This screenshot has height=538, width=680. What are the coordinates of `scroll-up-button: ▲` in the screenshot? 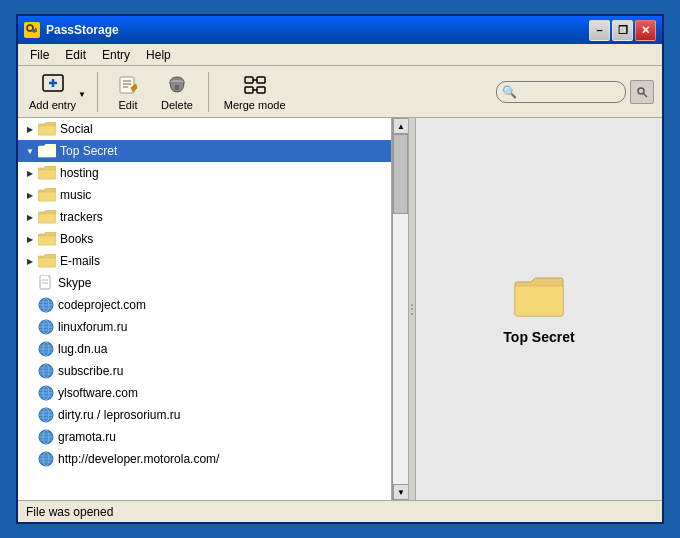 It's located at (401, 126).